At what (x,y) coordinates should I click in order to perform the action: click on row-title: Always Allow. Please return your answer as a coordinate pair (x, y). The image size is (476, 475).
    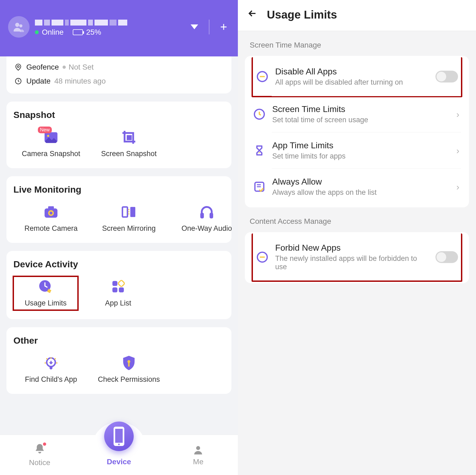
    Looking at the image, I should click on (361, 182).